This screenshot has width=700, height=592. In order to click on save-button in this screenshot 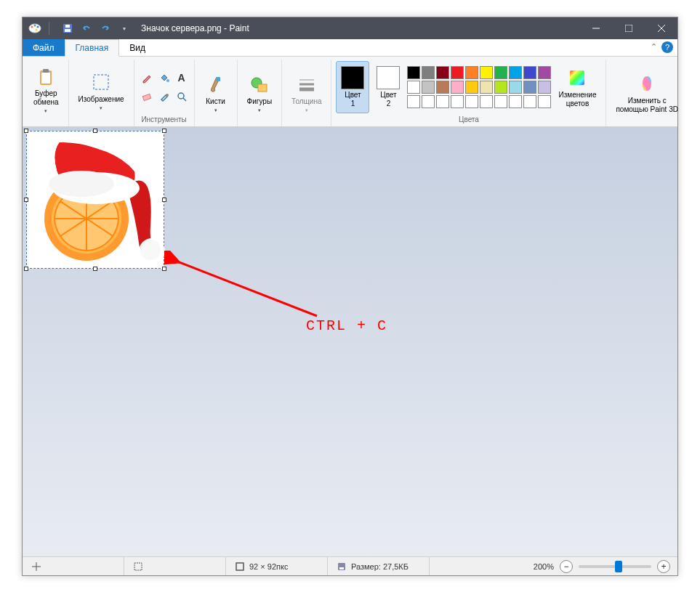, I will do `click(68, 28)`.